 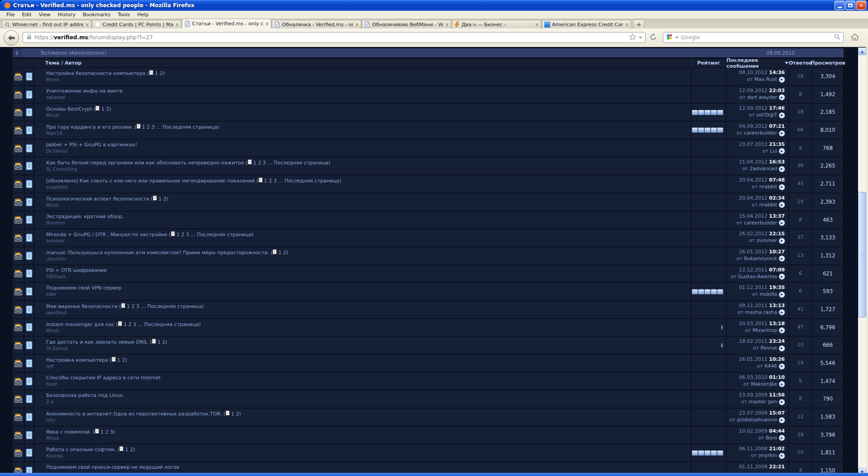 What do you see at coordinates (137, 24) in the screenshot?
I see `tab-2: Credit Cards | PC Points | MasterCard Ca…` at bounding box center [137, 24].